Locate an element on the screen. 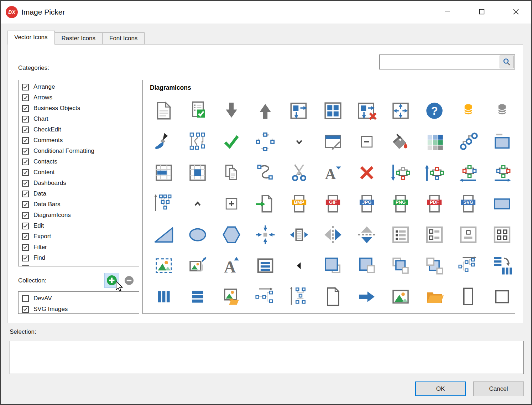 The image size is (532, 405). flip-horizontal-icon is located at coordinates (333, 235).